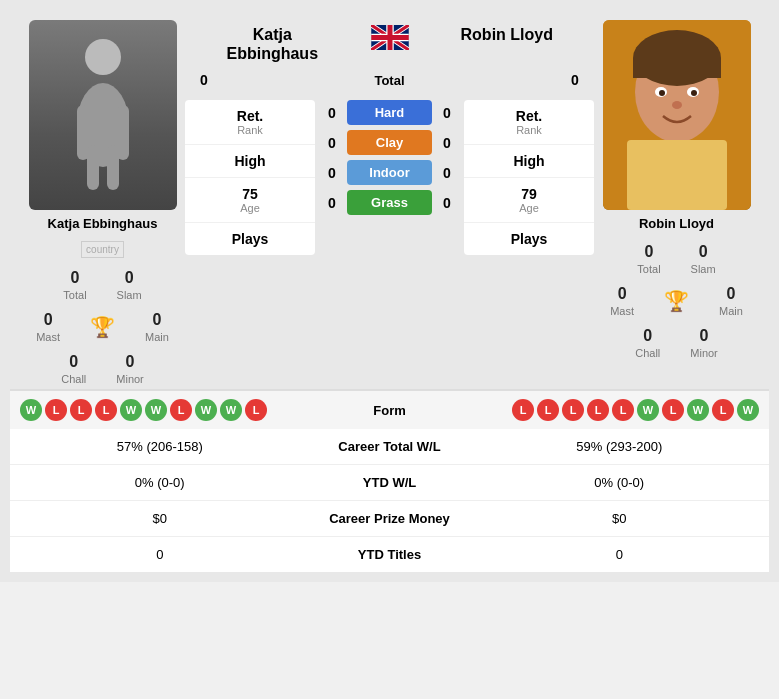 This screenshot has width=779, height=699. What do you see at coordinates (529, 239) in the screenshot?
I see `right-plays-row: Plays` at bounding box center [529, 239].